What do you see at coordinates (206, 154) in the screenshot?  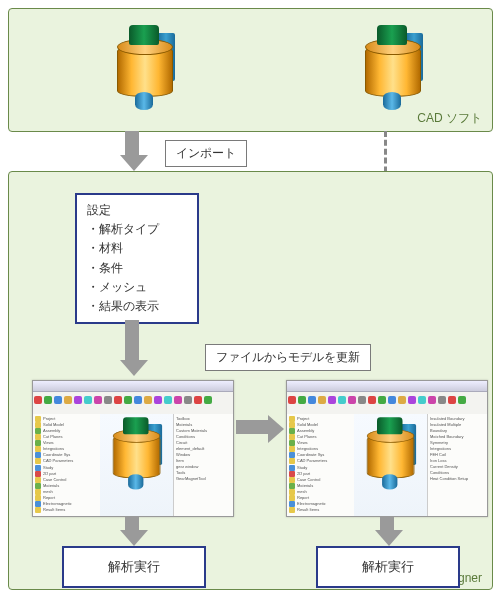 I see `import-label: インポート` at bounding box center [206, 154].